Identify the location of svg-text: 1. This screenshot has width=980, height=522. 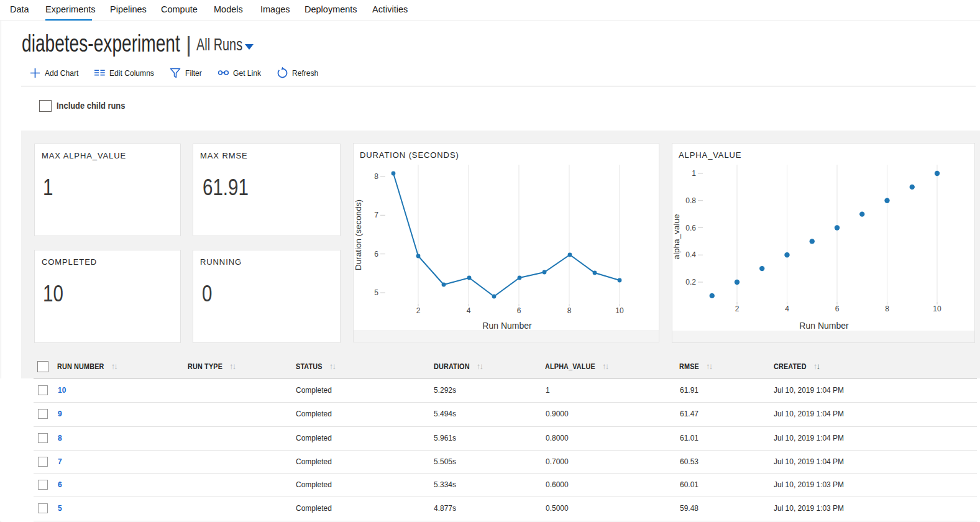
(694, 173).